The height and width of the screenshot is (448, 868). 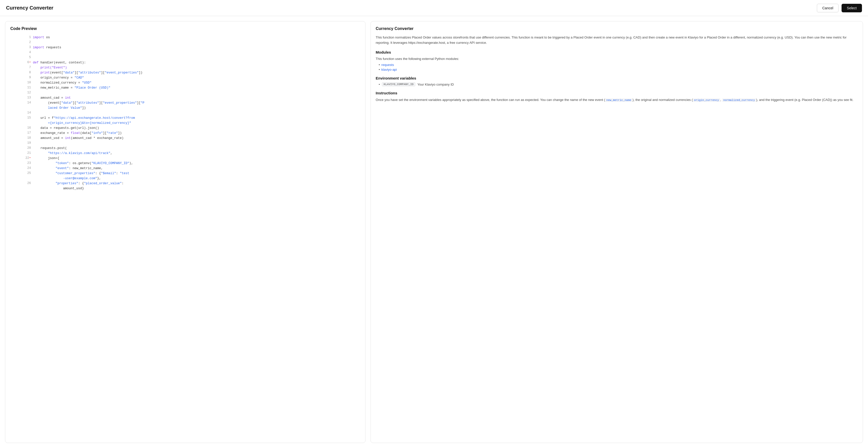 What do you see at coordinates (388, 65) in the screenshot?
I see `module-link: requests` at bounding box center [388, 65].